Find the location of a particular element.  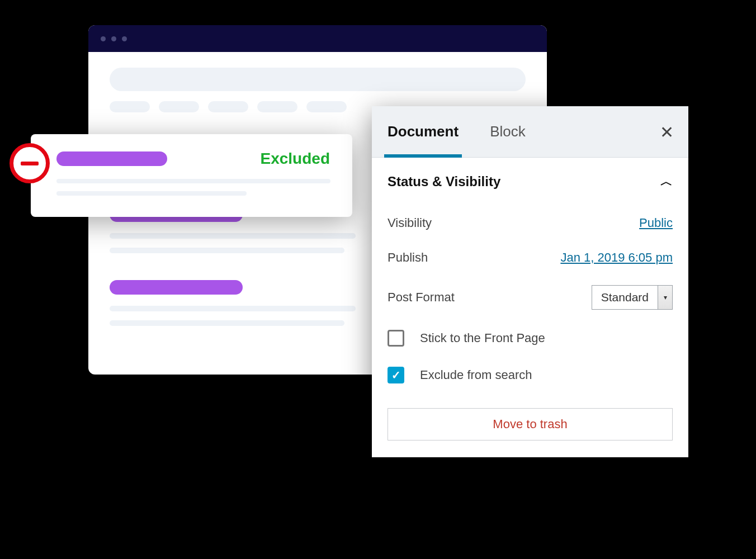

chevron-up-icon: ︿ is located at coordinates (667, 182).